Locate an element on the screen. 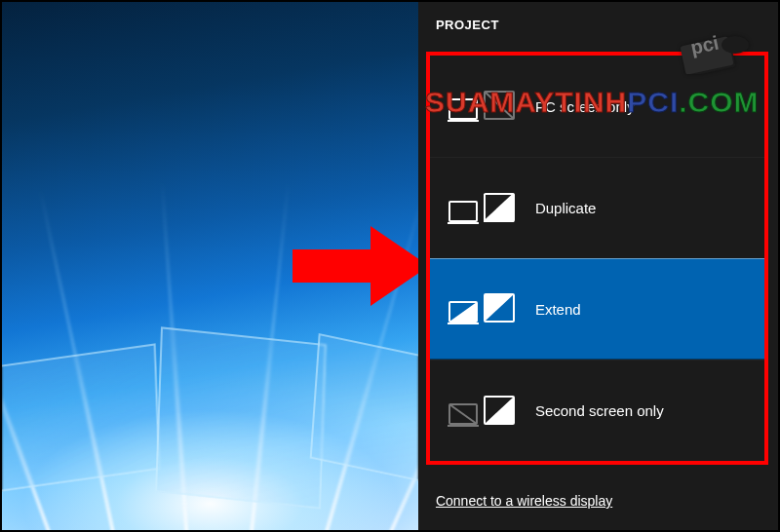 This screenshot has height=532, width=780. extend-icon is located at coordinates (483, 309).